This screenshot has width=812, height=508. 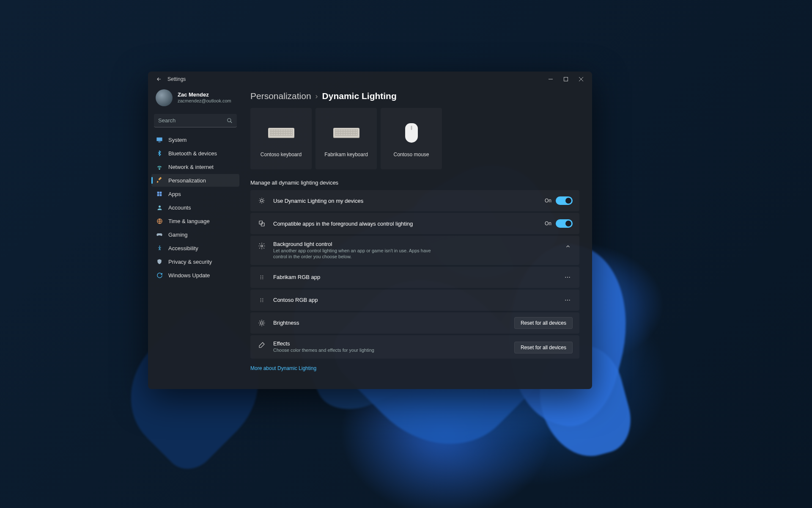 I want to click on chevron-right-icon: ›, so click(x=317, y=97).